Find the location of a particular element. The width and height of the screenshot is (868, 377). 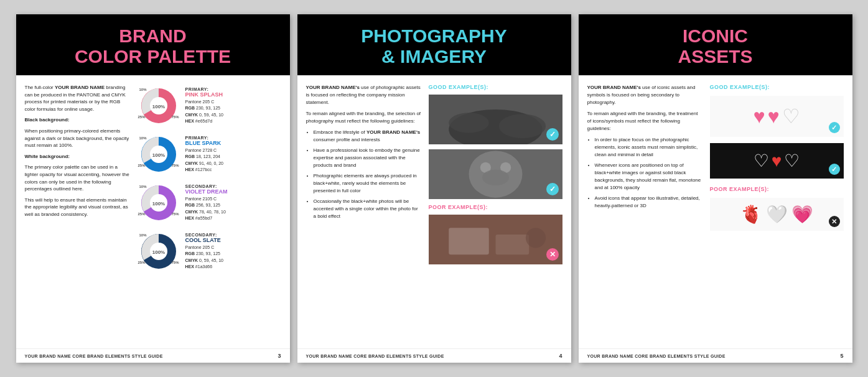

color-info-pink: PRIMARY: PINK SPLASH Pantone 205 C RGB 2… is located at coordinates (233, 106).